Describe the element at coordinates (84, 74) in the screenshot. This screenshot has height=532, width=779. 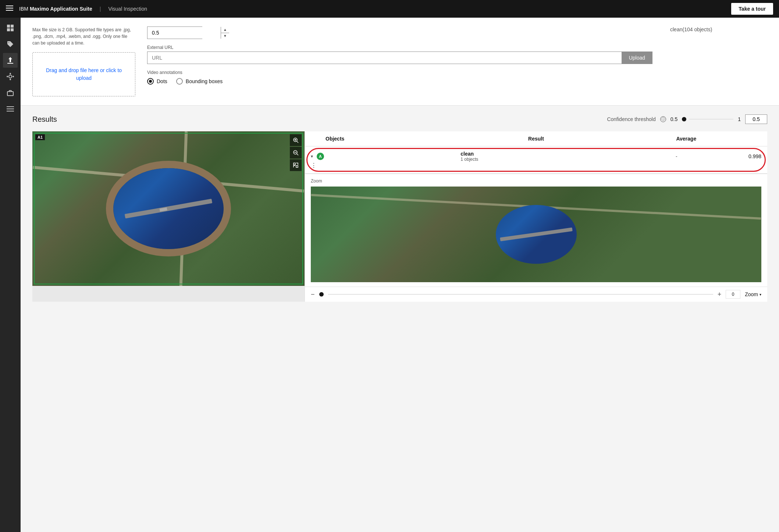
I see `upload-dropzone-text: Drag and drop file here or click to uplo…` at that location.